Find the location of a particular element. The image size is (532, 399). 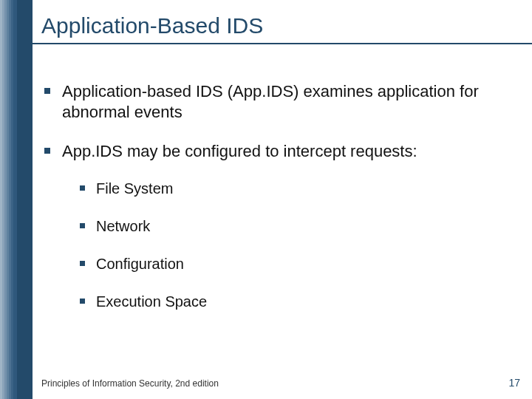

bullet-text: App.IDS may be configured to intercept r… is located at coordinates (239, 151).